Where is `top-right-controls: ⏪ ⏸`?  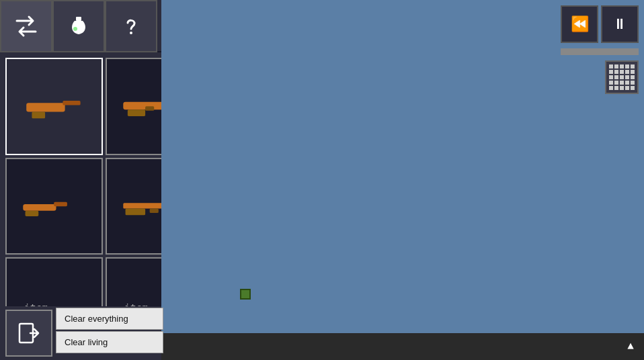
top-right-controls: ⏪ ⏸ is located at coordinates (600, 30).